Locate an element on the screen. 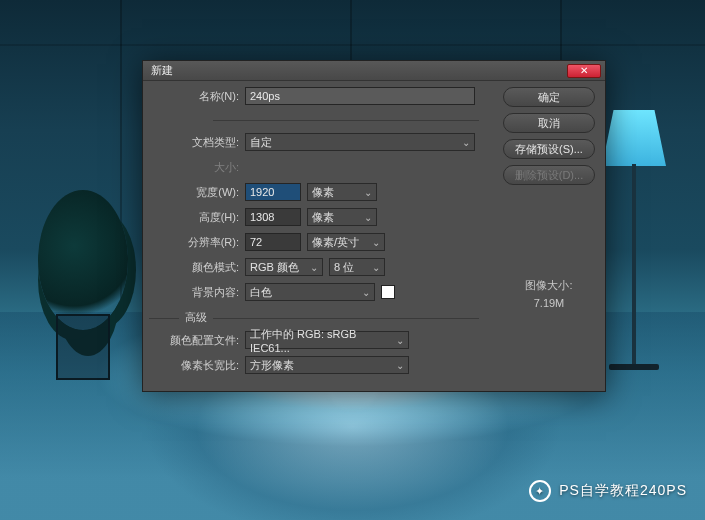 This screenshot has width=705, height=520. color-profile-select: 工作中的 RGB: sRGB IEC61... is located at coordinates (327, 340).